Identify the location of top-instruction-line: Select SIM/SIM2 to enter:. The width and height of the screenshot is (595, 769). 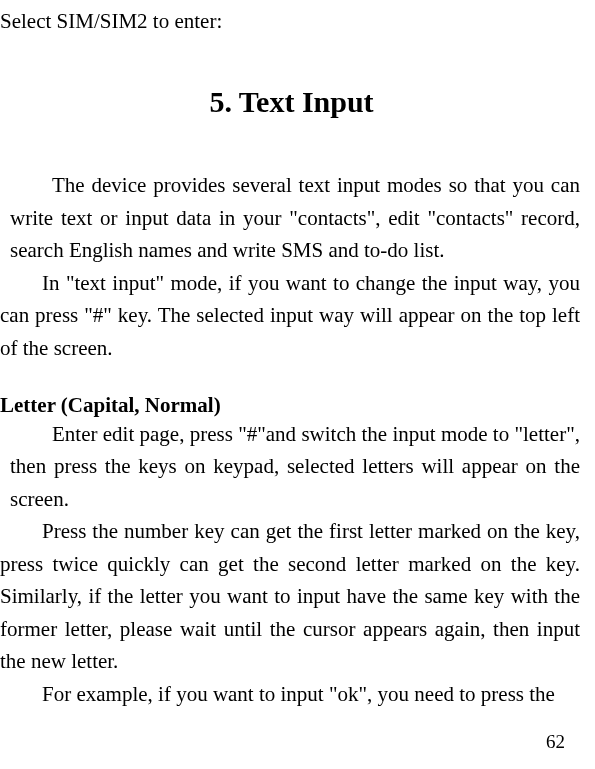
(292, 22).